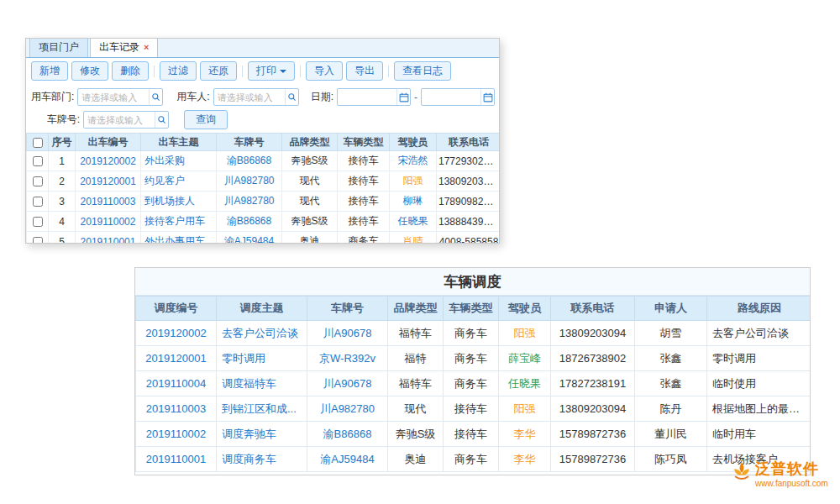  What do you see at coordinates (474, 434) in the screenshot?
I see `table-row: 2019110002 调度奔驰车 渝B86868 奔驰S级 接待车 李华 157…` at bounding box center [474, 434].